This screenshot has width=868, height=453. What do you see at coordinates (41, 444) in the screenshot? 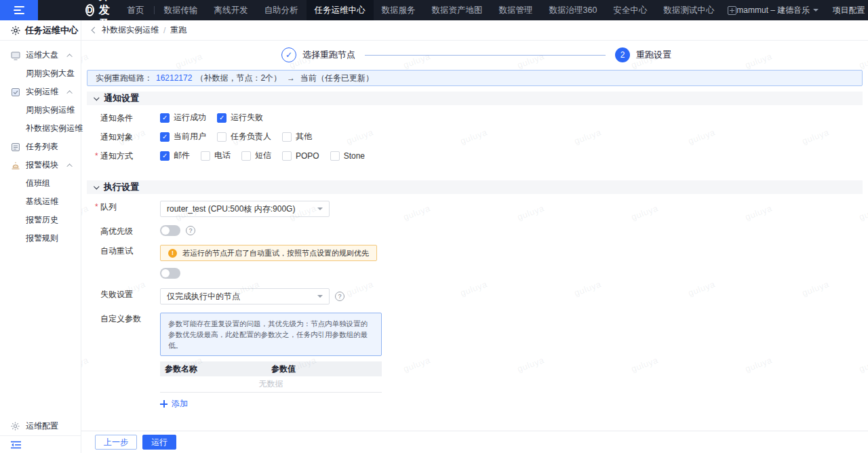
I see `sidebar-collapse-button` at bounding box center [41, 444].